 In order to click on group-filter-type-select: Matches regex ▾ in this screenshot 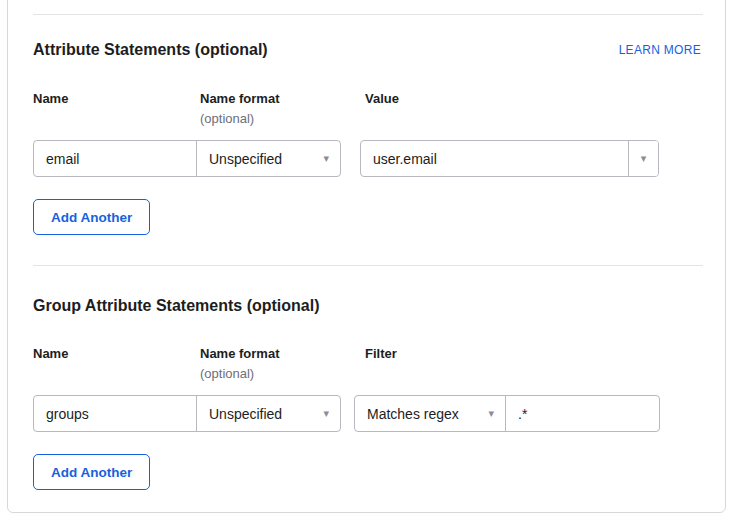, I will do `click(430, 414)`.